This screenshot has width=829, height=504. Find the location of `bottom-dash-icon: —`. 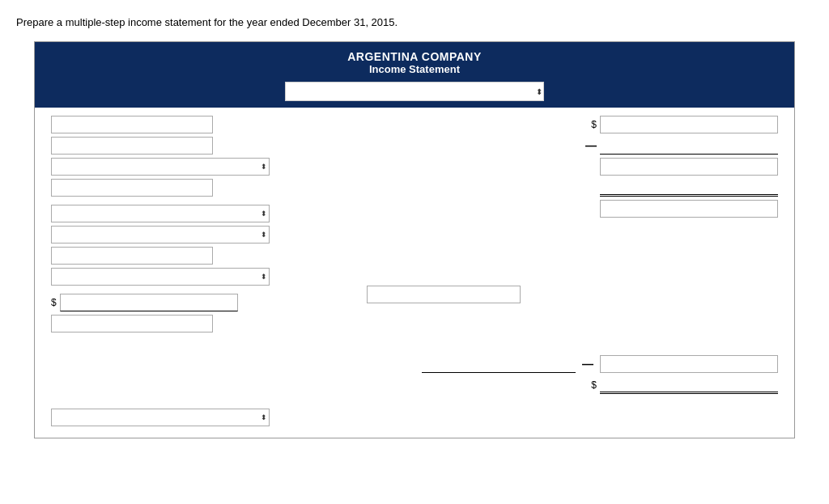

bottom-dash-icon: — is located at coordinates (588, 364).